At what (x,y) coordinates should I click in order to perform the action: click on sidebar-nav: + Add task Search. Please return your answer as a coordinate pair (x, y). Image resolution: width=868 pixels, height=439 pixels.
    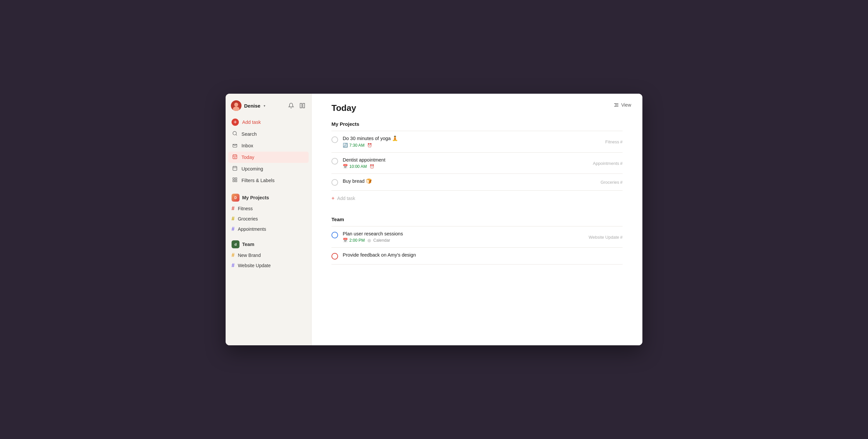
    Looking at the image, I should click on (269, 151).